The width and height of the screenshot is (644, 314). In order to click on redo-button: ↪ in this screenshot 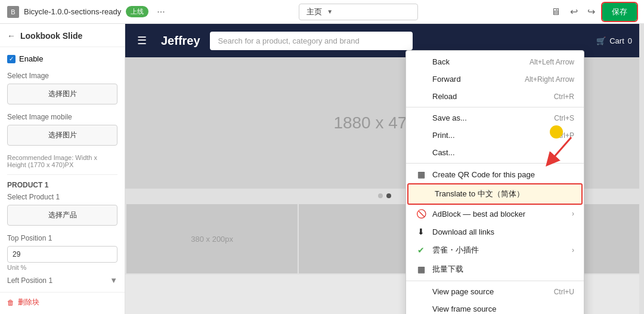, I will do `click(592, 12)`.